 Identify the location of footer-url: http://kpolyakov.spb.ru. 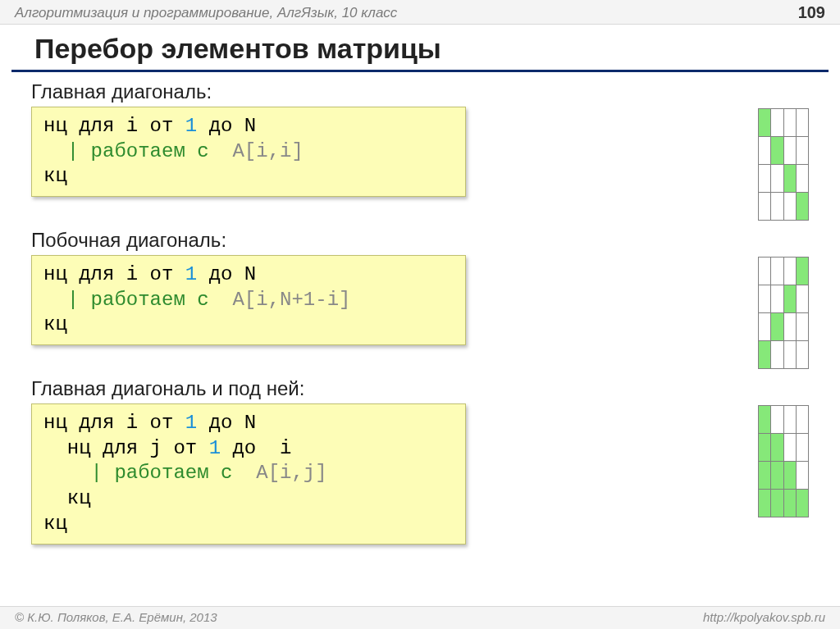
(765, 617).